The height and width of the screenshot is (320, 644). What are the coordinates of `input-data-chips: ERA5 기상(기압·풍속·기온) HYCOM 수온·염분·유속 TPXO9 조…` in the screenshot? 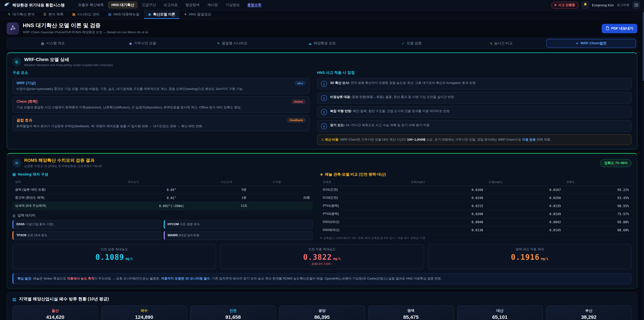 It's located at (162, 230).